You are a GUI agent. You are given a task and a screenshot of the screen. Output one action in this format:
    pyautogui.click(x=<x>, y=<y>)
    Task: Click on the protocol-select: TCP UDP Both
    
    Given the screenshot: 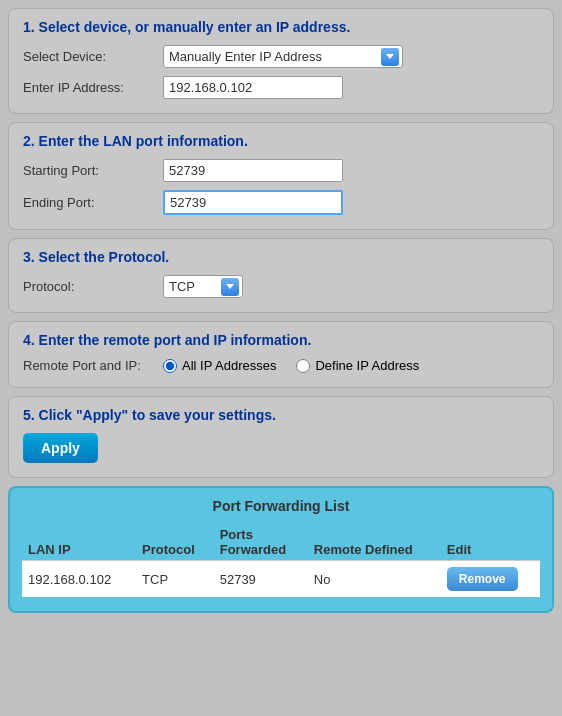 What is the action you would take?
    pyautogui.click(x=203, y=286)
    